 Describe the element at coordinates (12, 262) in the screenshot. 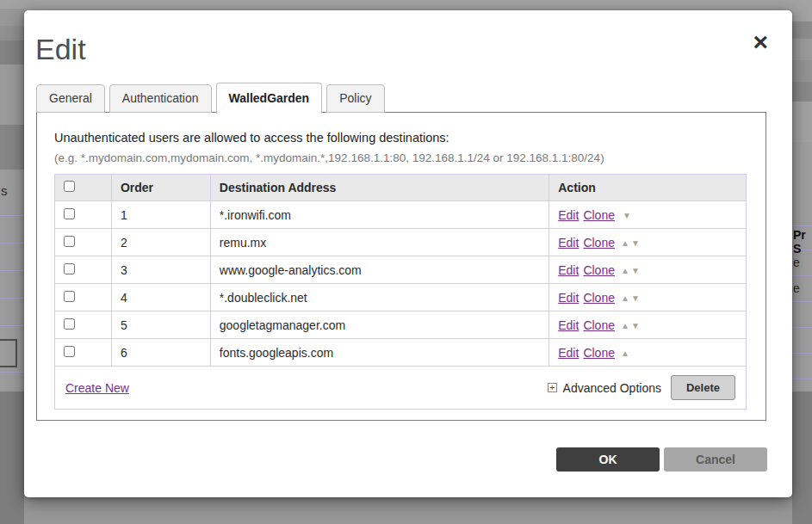

I see `background-left-edge: s` at that location.